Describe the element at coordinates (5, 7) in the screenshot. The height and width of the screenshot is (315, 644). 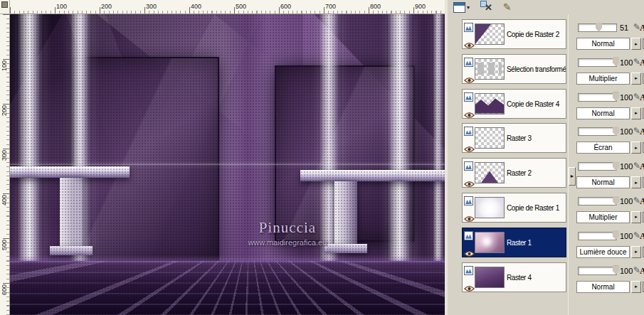
I see `ruler-origin` at that location.